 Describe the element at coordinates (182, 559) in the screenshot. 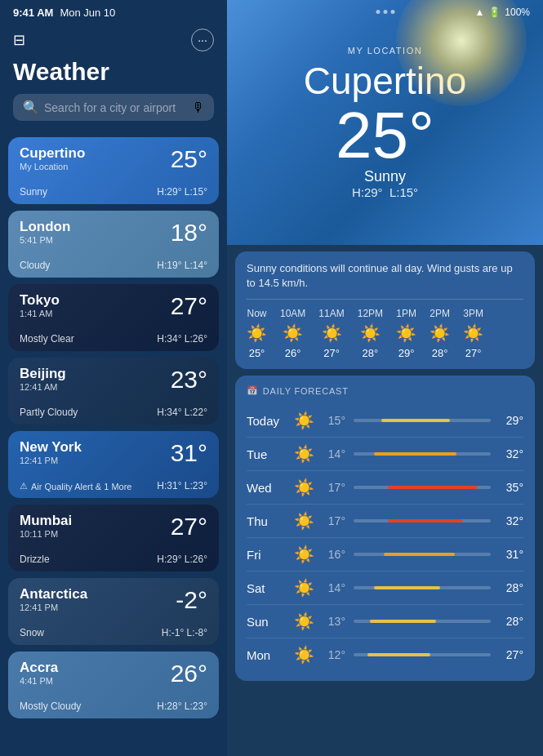

I see `city-hl: H:29° L:26°` at that location.